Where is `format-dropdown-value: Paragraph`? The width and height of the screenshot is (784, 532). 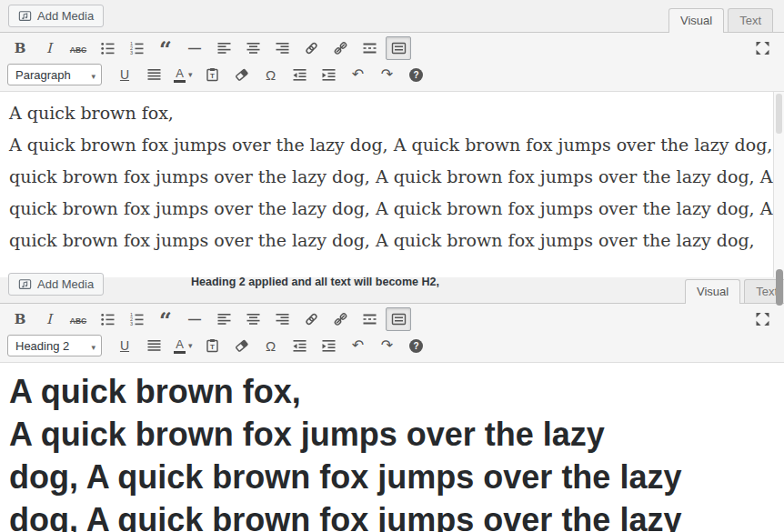
format-dropdown-value: Paragraph is located at coordinates (44, 75).